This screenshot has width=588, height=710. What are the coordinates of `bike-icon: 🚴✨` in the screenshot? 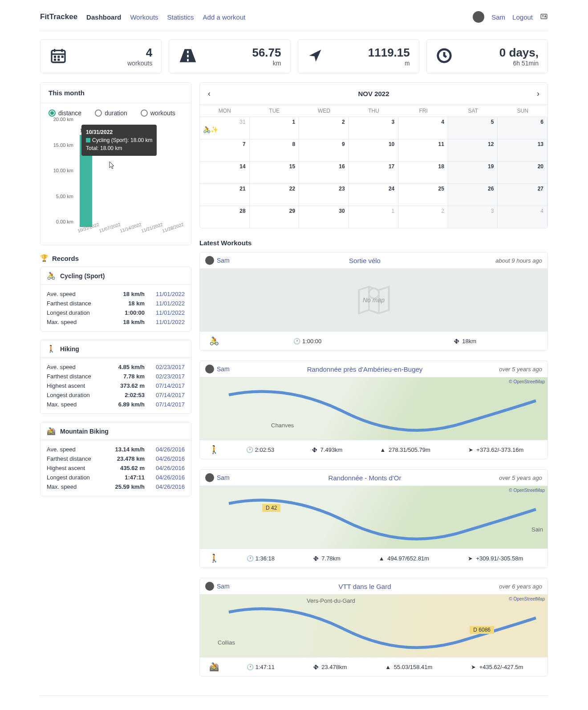 It's located at (211, 130).